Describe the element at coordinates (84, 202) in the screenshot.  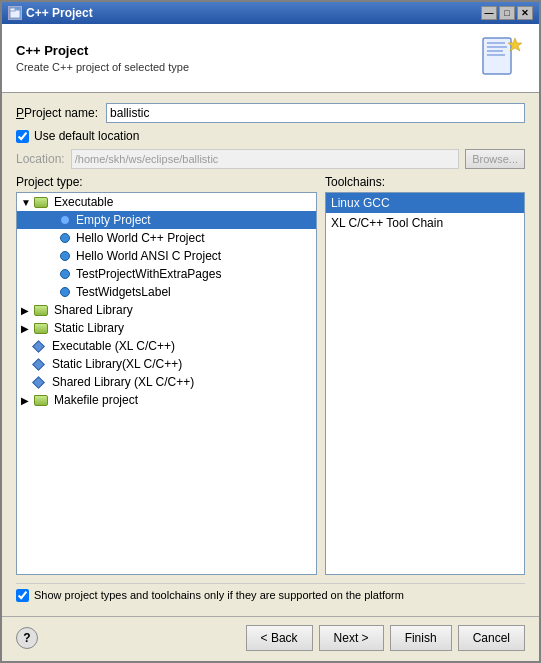
I see `tree-item-label: Executable` at that location.